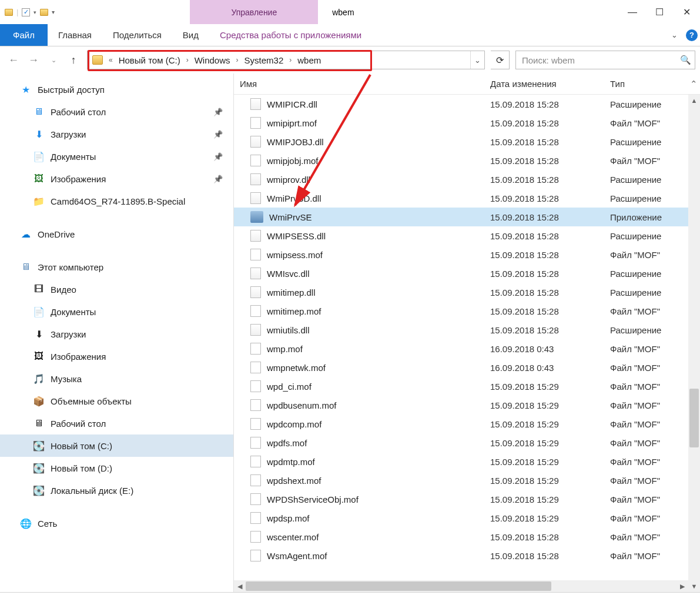 This screenshot has width=700, height=595. I want to click on file-row: WMIPICR.dll 15.09.2018 15:28 Расширение, so click(467, 104).